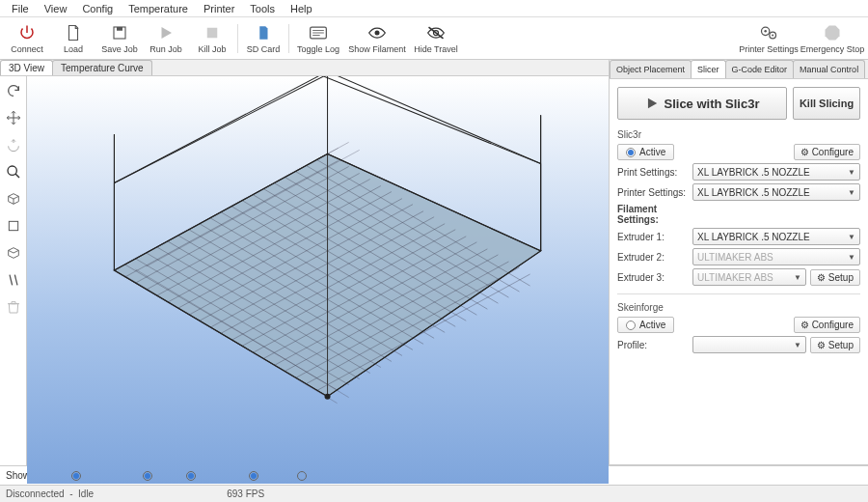 The width and height of the screenshot is (868, 502). Describe the element at coordinates (263, 39) in the screenshot. I see `sd-card-button: SD Card` at that location.